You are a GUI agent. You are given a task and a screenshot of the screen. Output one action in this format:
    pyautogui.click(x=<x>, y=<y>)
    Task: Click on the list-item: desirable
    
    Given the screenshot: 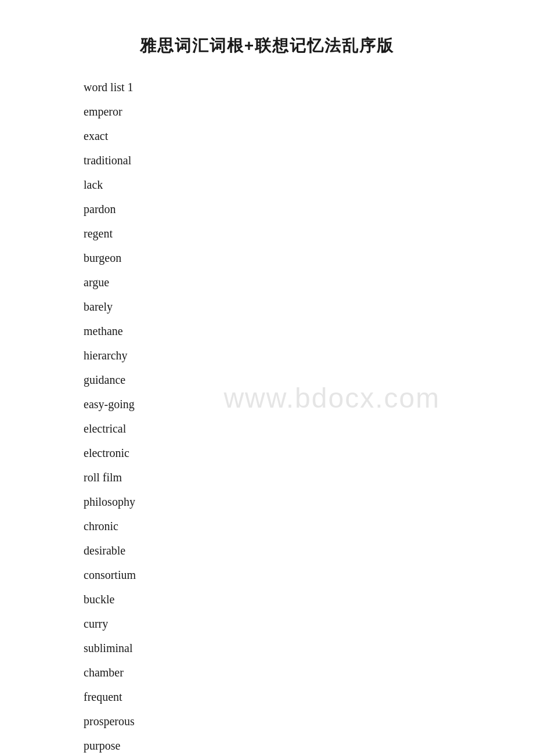 What is the action you would take?
    pyautogui.click(x=309, y=550)
    